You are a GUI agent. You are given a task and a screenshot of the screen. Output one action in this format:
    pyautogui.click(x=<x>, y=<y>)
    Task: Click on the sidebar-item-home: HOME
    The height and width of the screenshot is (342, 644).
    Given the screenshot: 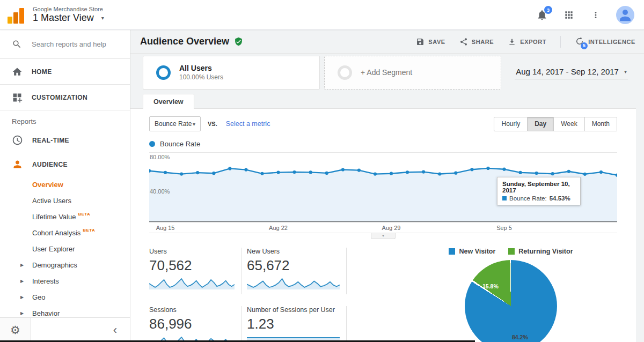 What is the action you would take?
    pyautogui.click(x=65, y=72)
    